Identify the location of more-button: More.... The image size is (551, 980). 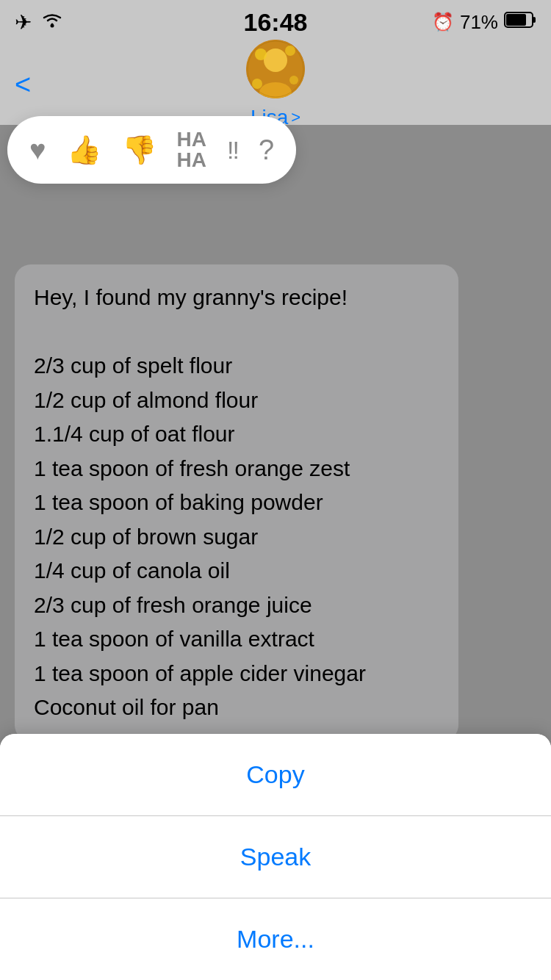
(276, 939).